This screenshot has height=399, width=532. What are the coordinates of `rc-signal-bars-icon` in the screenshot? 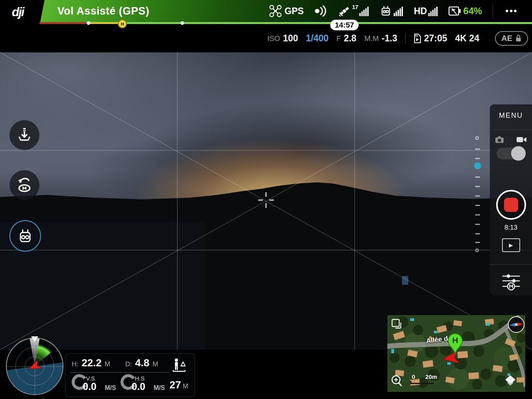 It's located at (398, 11).